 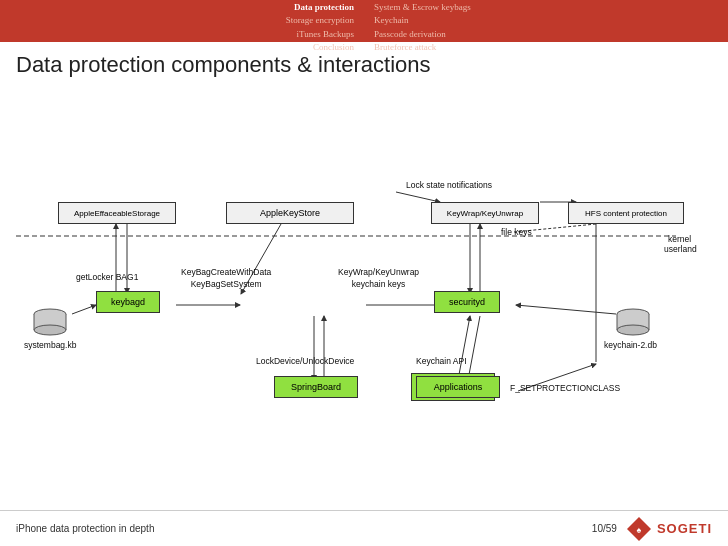 What do you see at coordinates (516, 232) in the screenshot?
I see `file-keys-label: file keys` at bounding box center [516, 232].